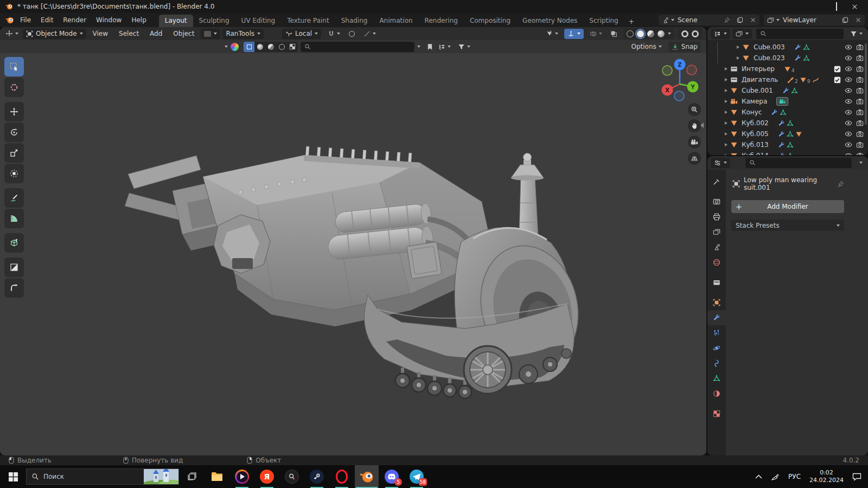 The height and width of the screenshot is (488, 868). I want to click on scene-name: Scene, so click(699, 20).